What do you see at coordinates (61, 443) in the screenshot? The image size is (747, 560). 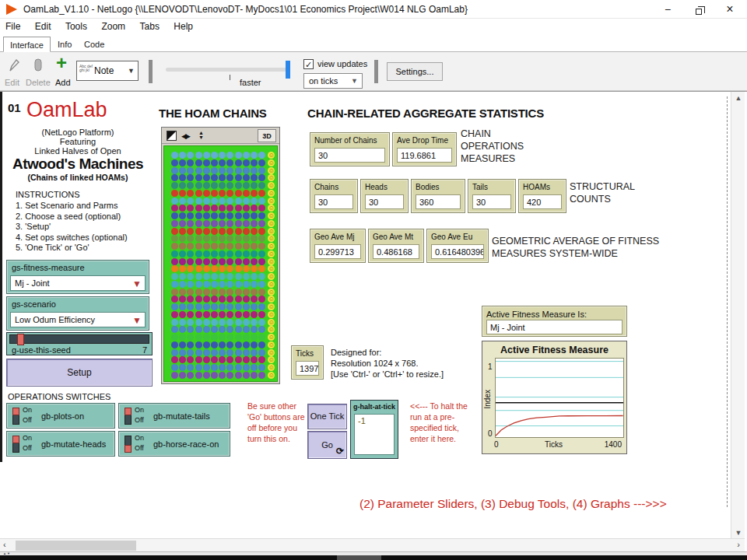 I see `switch-gb-mutate-heads: On Off gb-mutate-heads` at bounding box center [61, 443].